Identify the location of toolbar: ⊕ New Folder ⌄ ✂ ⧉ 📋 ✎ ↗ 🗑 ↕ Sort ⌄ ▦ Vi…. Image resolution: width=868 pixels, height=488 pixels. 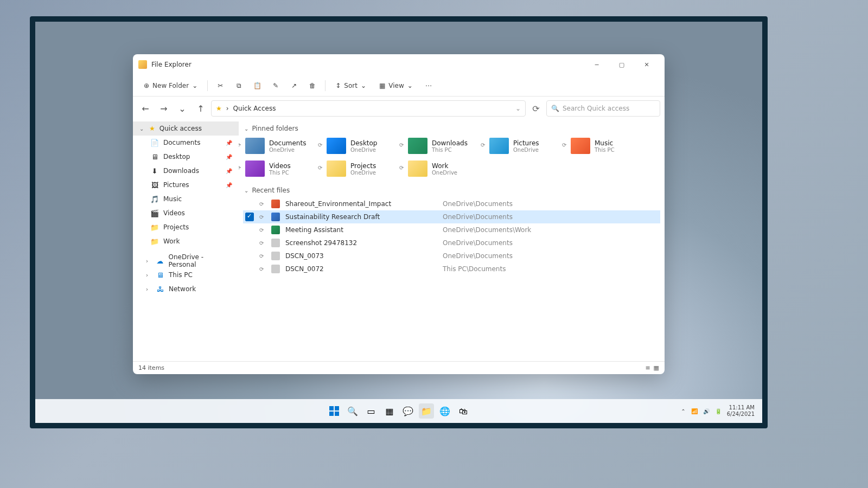
(399, 86).